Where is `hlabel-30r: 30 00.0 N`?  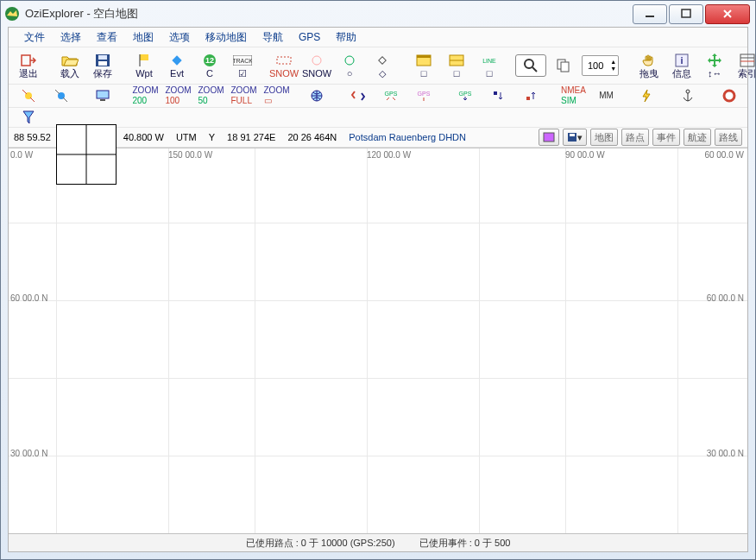 hlabel-30r: 30 00.0 N is located at coordinates (725, 454).